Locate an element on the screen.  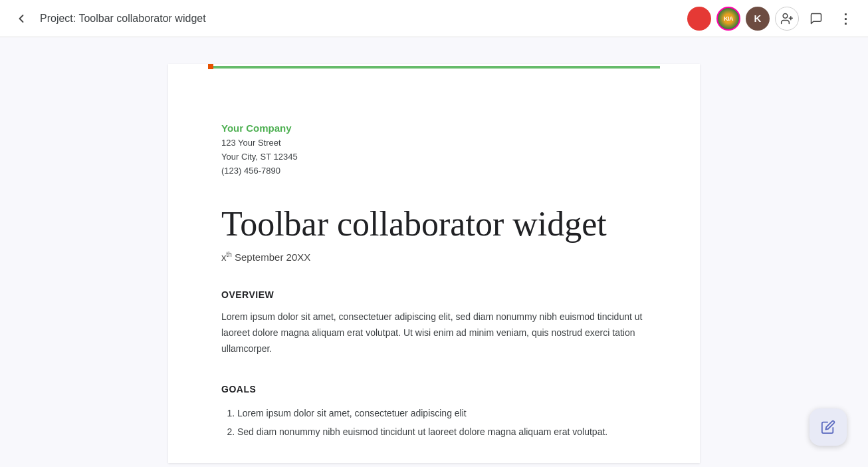
date-superscript: th is located at coordinates (229, 254).